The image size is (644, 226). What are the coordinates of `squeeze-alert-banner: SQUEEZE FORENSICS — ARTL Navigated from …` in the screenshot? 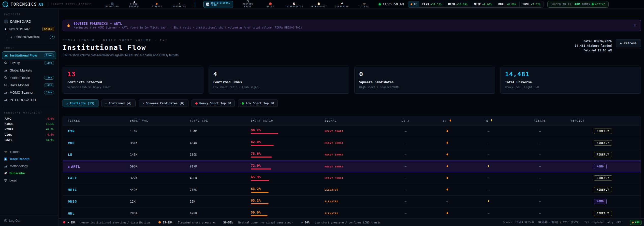 It's located at (352, 25).